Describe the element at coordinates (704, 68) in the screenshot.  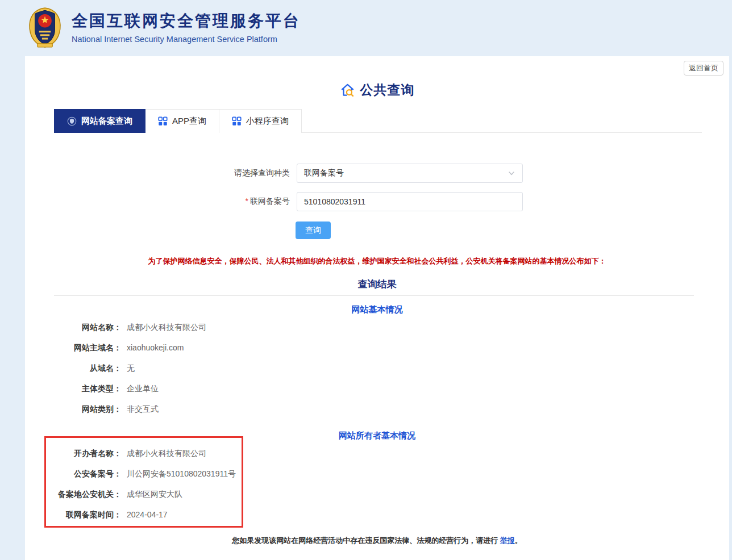
I see `back-home-button: 返回首页` at that location.